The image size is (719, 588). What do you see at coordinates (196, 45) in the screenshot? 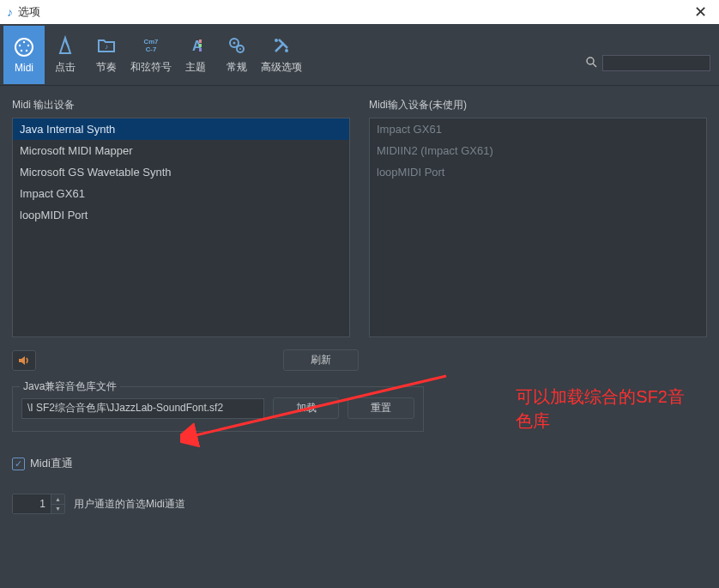
I see `theme-icon: A` at bounding box center [196, 45].